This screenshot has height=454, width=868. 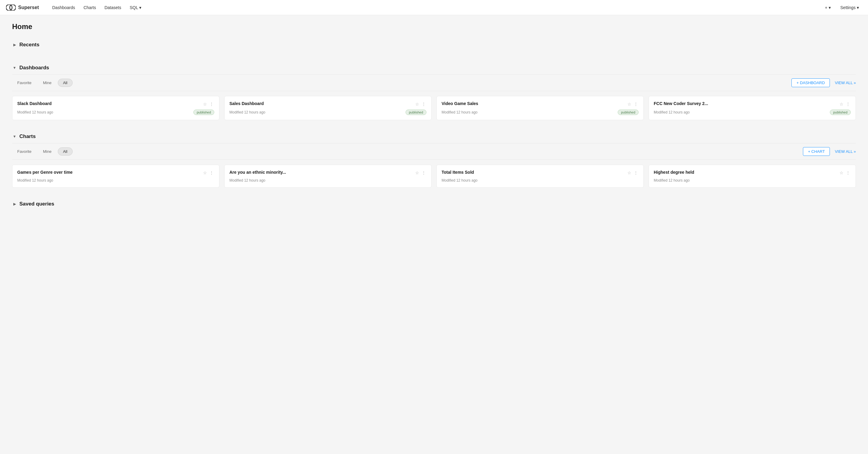 I want to click on add-chart-button: + CHART, so click(x=817, y=151).